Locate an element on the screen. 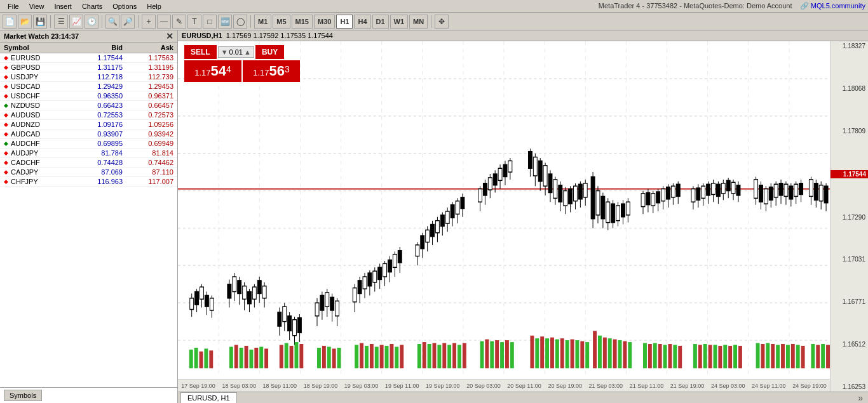  chart-tab-eurusd: EURUSD, H1 is located at coordinates (208, 397).